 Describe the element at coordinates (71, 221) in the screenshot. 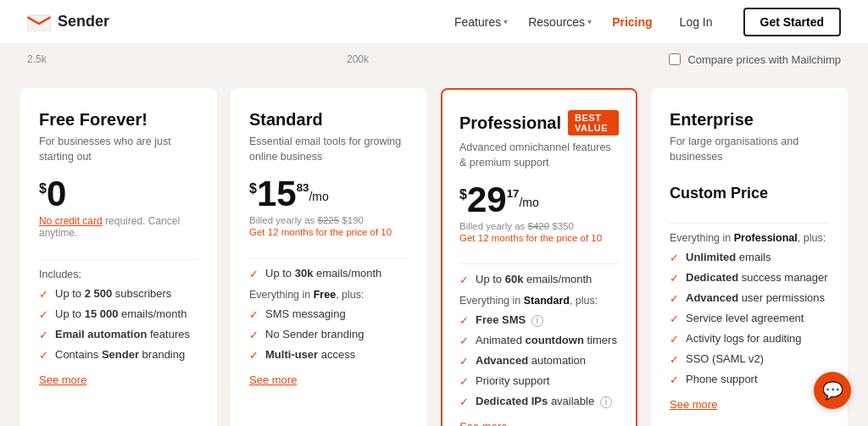

I see `no-credit-card-link: No credit card` at that location.